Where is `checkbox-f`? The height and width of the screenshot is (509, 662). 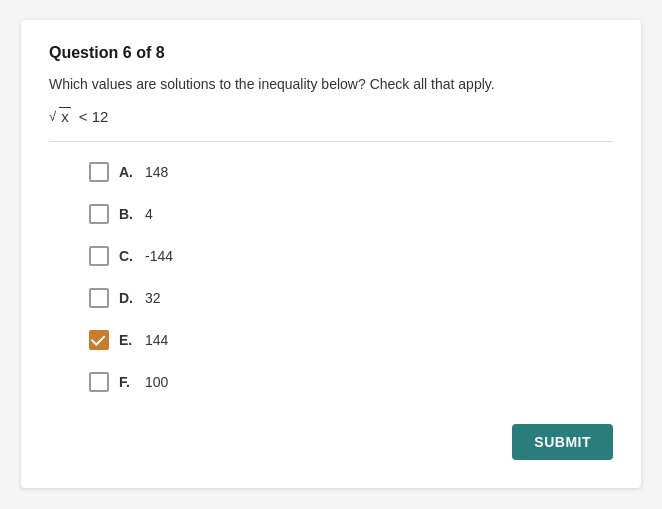 checkbox-f is located at coordinates (99, 382).